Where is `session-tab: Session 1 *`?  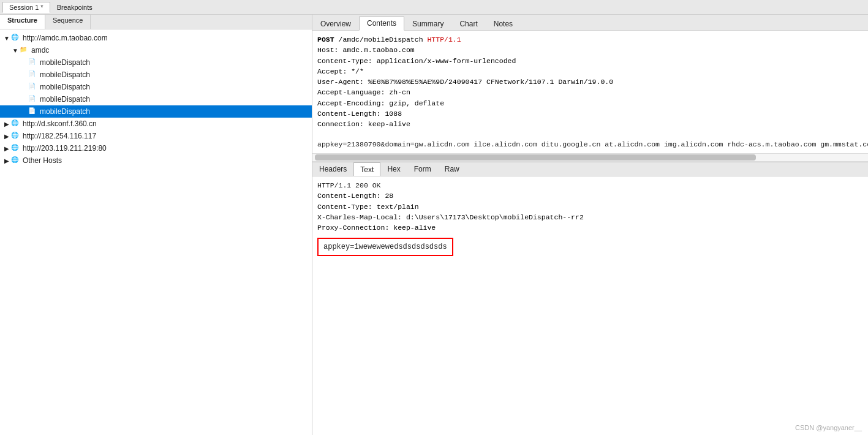
session-tab: Session 1 * is located at coordinates (26, 7).